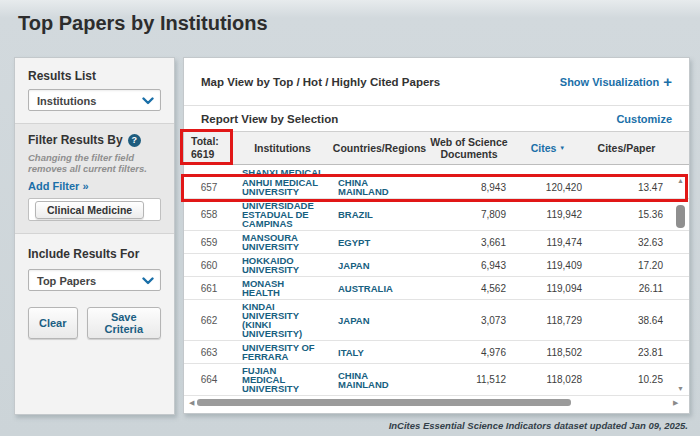 This screenshot has width=700, height=436. What do you see at coordinates (436, 188) in the screenshot?
I see `table-row: 657 ANHUI MEDICAL UNIVERSITY CHINA MAINL…` at bounding box center [436, 188].